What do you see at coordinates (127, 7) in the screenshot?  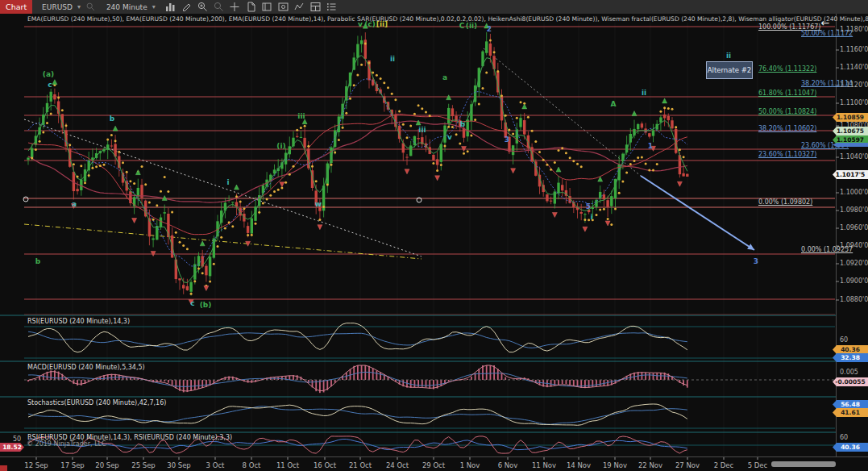 I see `interval-value: 240 Minute` at bounding box center [127, 7].